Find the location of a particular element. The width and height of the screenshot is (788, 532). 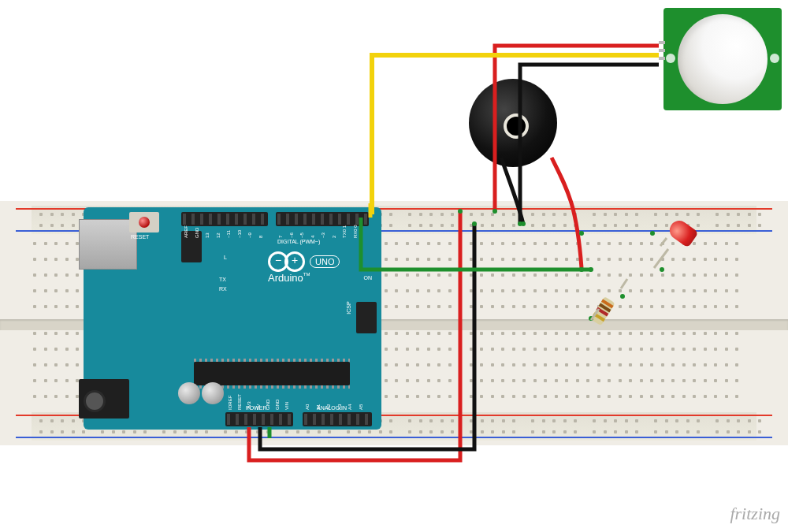

arduino-brand: ArduinoTM is located at coordinates (288, 277).